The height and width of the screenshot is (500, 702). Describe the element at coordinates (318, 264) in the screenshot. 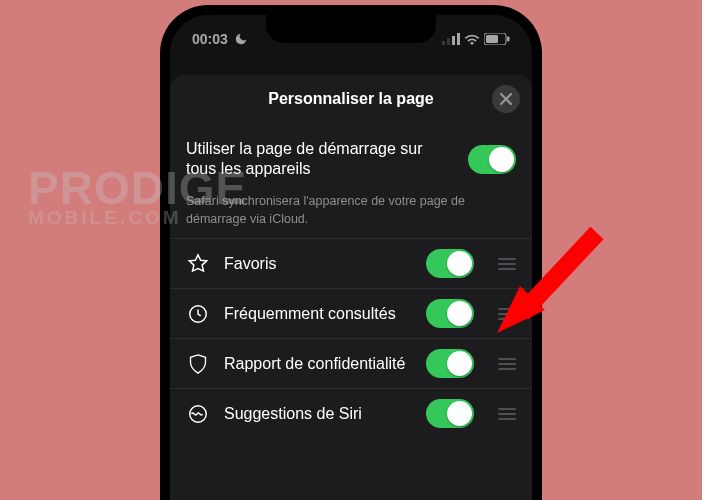

I see `item-label: Favoris` at that location.